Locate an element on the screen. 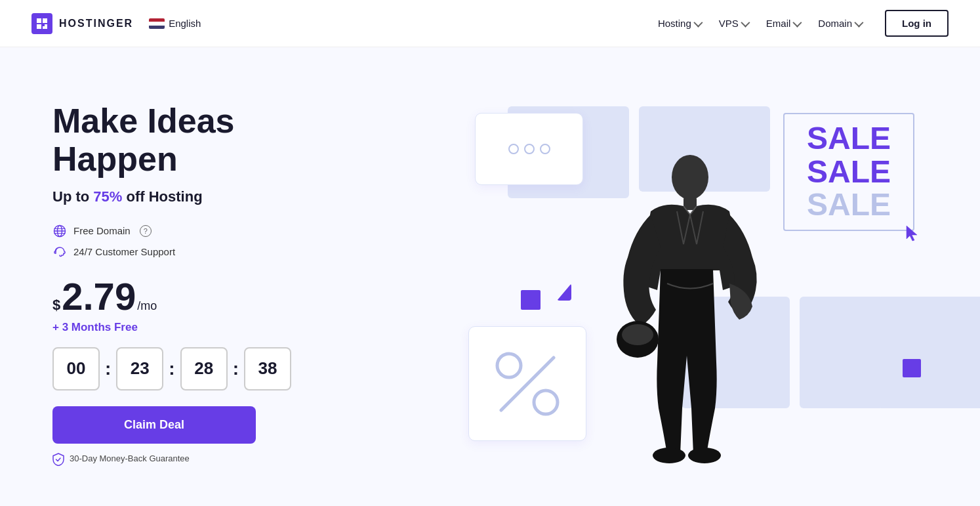 This screenshot has height=506, width=980. nav-left: HOSTINGER English is located at coordinates (116, 24).